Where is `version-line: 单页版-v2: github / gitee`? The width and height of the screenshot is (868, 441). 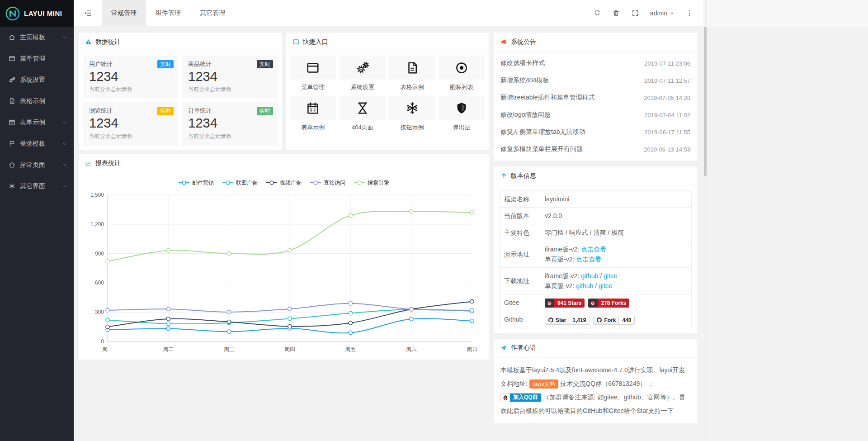 version-line: 单页版-v2: github / gitee is located at coordinates (616, 286).